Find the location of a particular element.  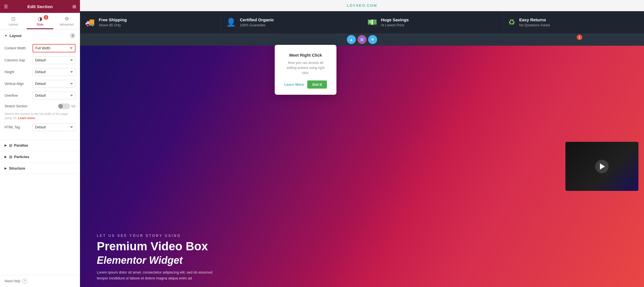

vertical-align-label: Vertical Align is located at coordinates (19, 84).